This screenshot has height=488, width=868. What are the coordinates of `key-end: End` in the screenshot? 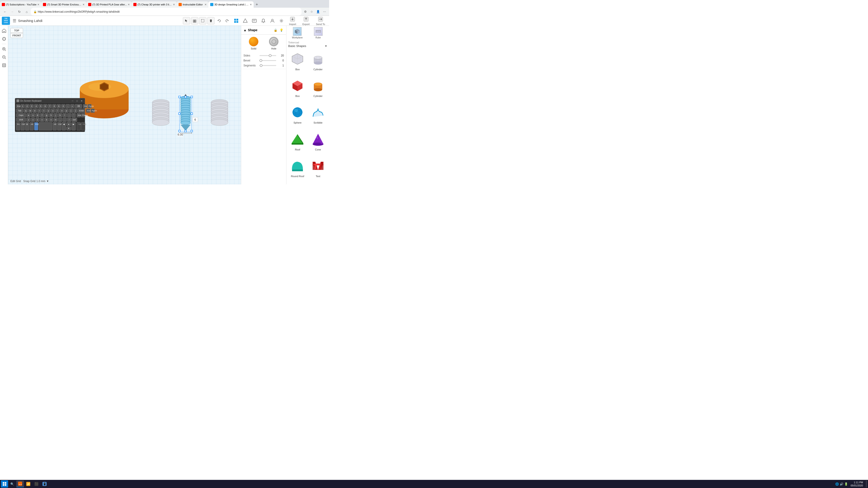 It's located at (88, 111).